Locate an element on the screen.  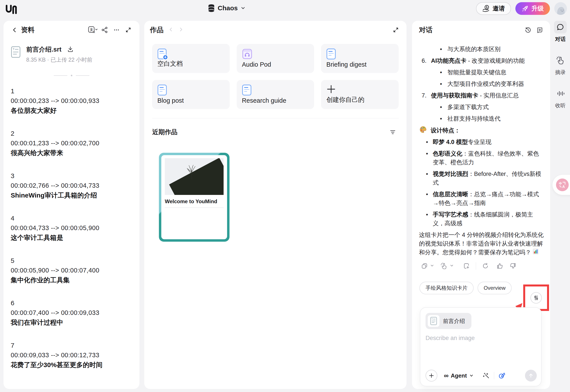
recent-work-card: Welcome to YouMind is located at coordinates (194, 197).